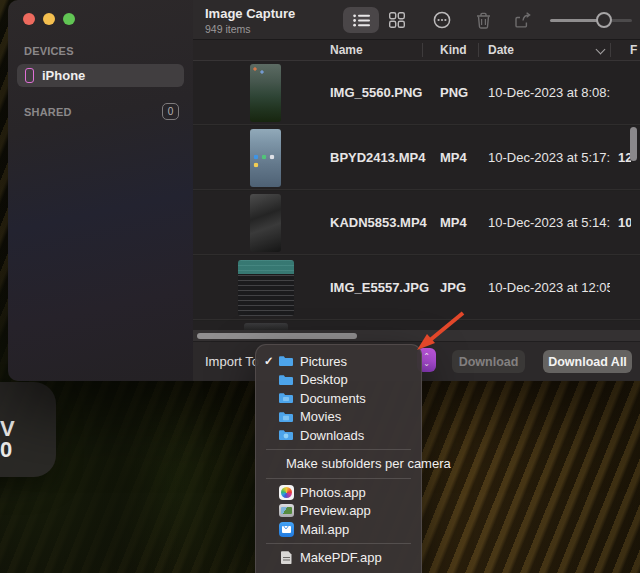 This screenshot has width=640, height=573. Describe the element at coordinates (522, 20) in the screenshot. I see `share-button` at that location.